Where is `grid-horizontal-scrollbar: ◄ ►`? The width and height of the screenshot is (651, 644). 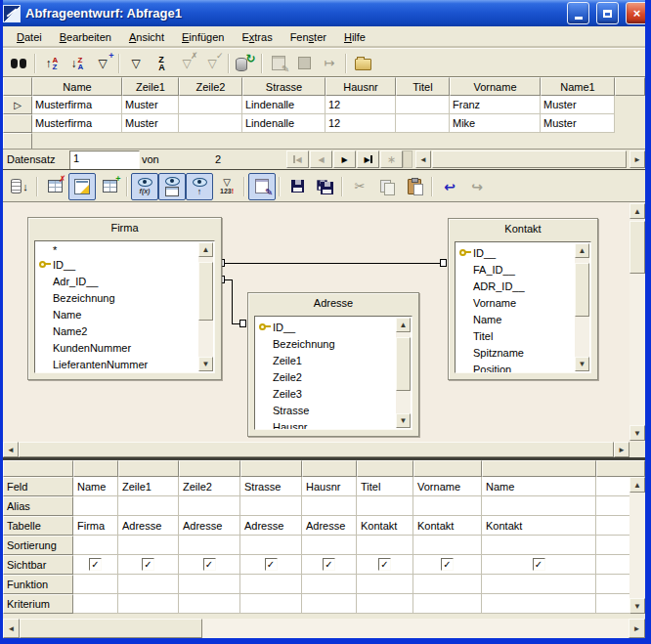
grid-horizontal-scrollbar: ◄ ► is located at coordinates (325, 628).